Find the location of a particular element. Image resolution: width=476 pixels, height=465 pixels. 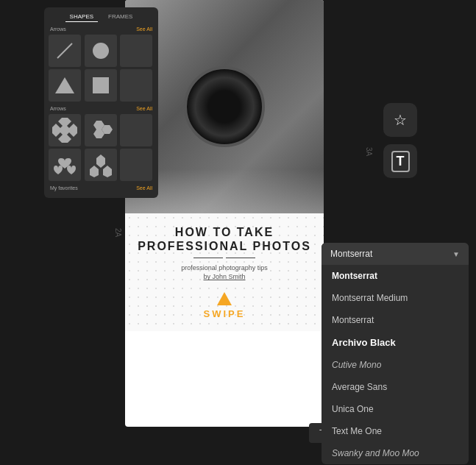

canvas-swipe-label: SWIPE is located at coordinates (224, 313).